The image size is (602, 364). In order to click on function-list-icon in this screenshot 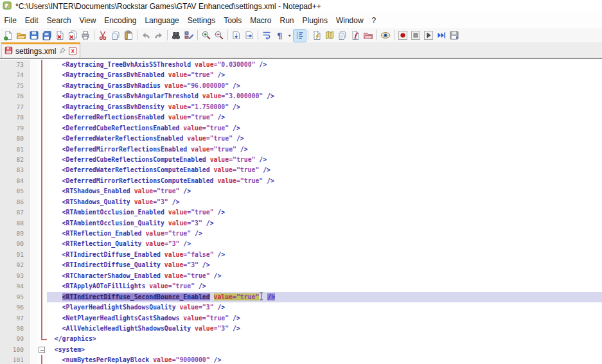, I will do `click(317, 36)`.